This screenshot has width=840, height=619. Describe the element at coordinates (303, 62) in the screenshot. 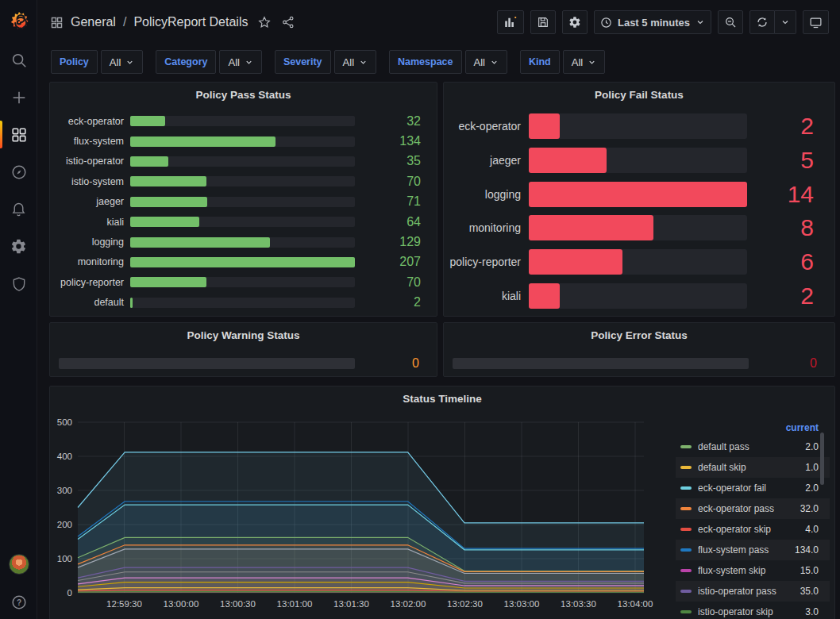

I see `filter-severity-label: Severity` at that location.